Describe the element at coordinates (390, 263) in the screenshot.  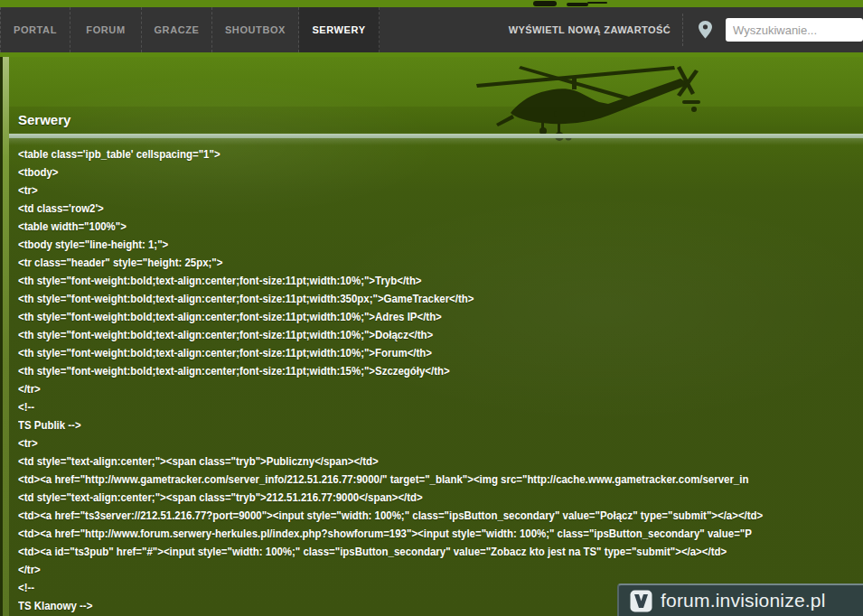
I see `code-line: <tr class="header" style="height: 25px;"…` at that location.